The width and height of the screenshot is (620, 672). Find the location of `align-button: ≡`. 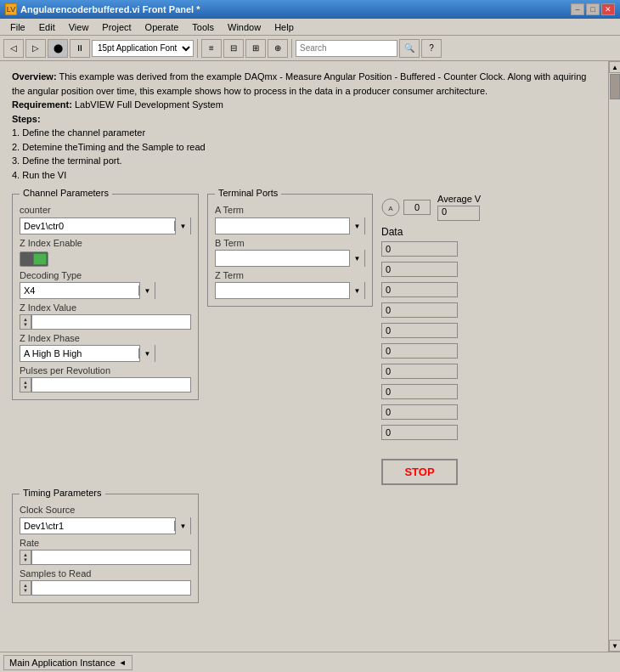

align-button: ≡ is located at coordinates (211, 48).